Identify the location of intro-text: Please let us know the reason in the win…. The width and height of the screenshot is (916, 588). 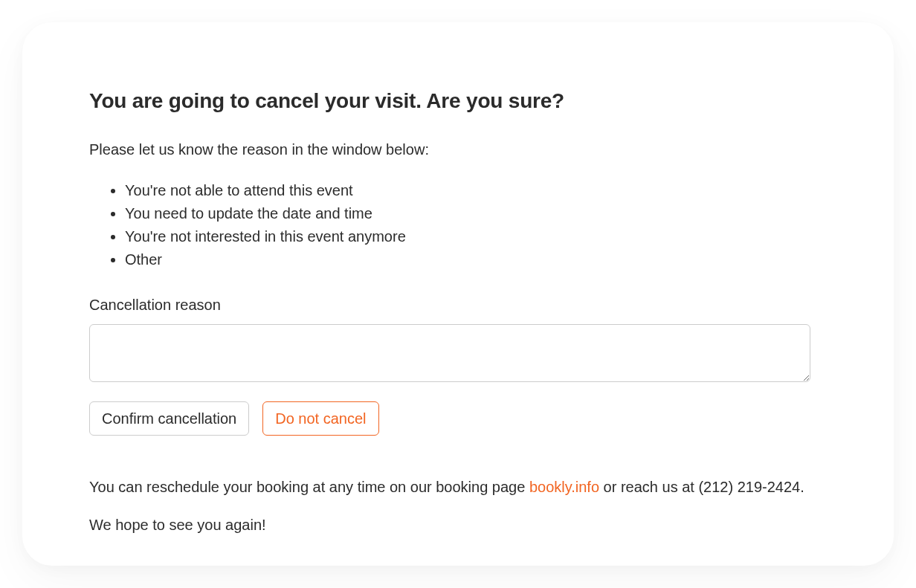
(458, 150).